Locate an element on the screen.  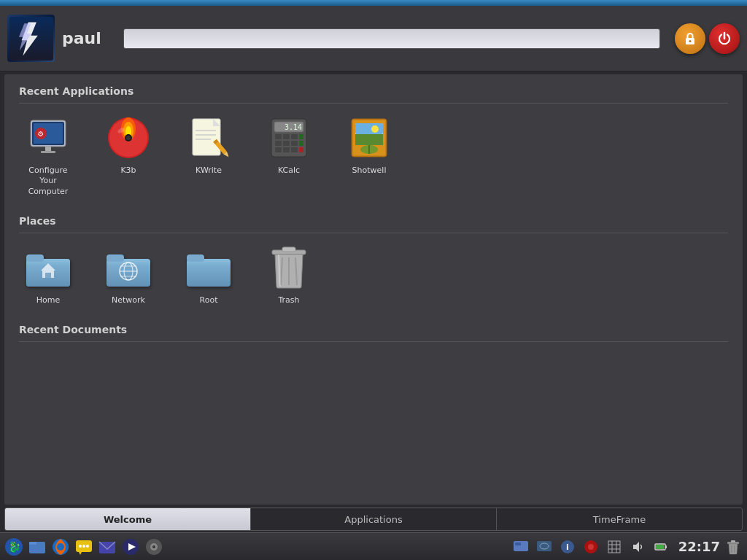
places-grid: Home is located at coordinates (374, 275).